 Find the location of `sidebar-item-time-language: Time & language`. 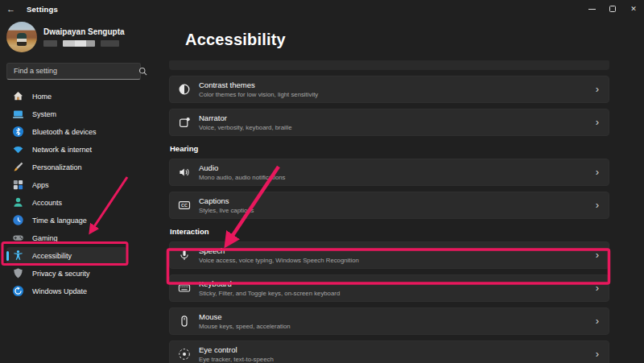

sidebar-item-time-language: Time & language is located at coordinates (80, 221).